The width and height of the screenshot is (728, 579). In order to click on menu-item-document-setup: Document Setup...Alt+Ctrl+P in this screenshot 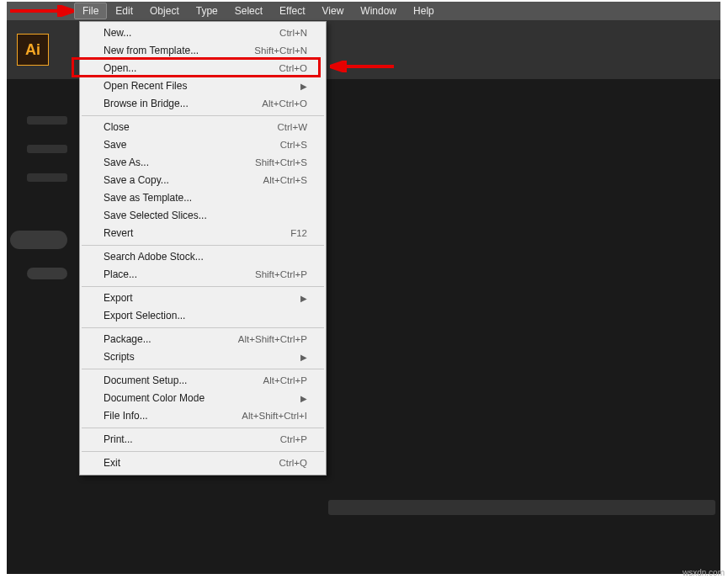, I will do `click(203, 380)`.